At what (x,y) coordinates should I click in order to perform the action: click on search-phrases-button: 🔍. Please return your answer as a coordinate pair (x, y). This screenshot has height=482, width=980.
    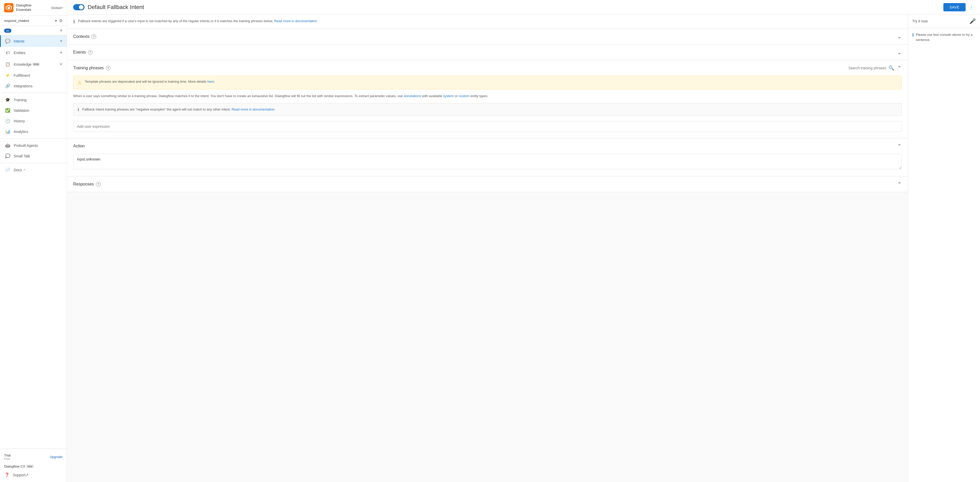
    Looking at the image, I should click on (891, 68).